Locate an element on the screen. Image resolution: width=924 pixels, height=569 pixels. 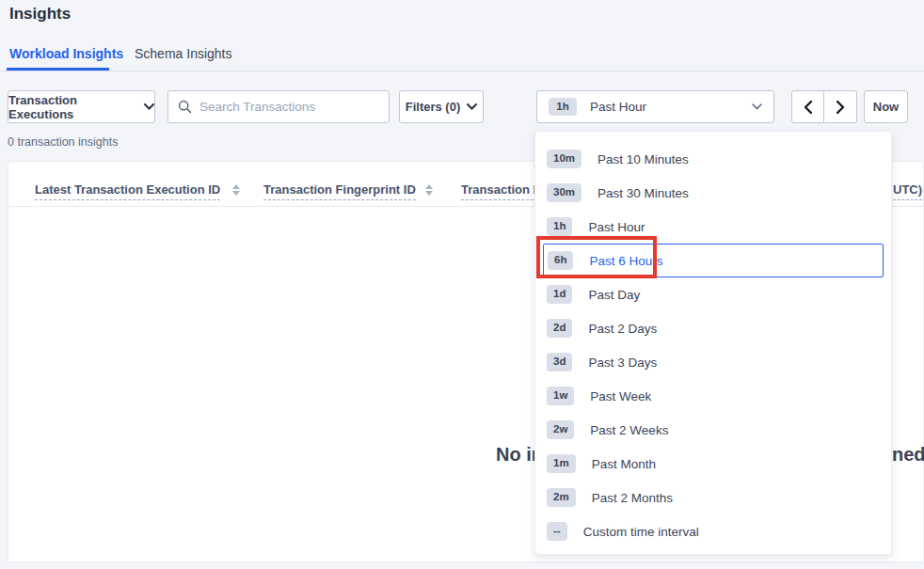
time-range-option: 1h Past Hour is located at coordinates (713, 227).